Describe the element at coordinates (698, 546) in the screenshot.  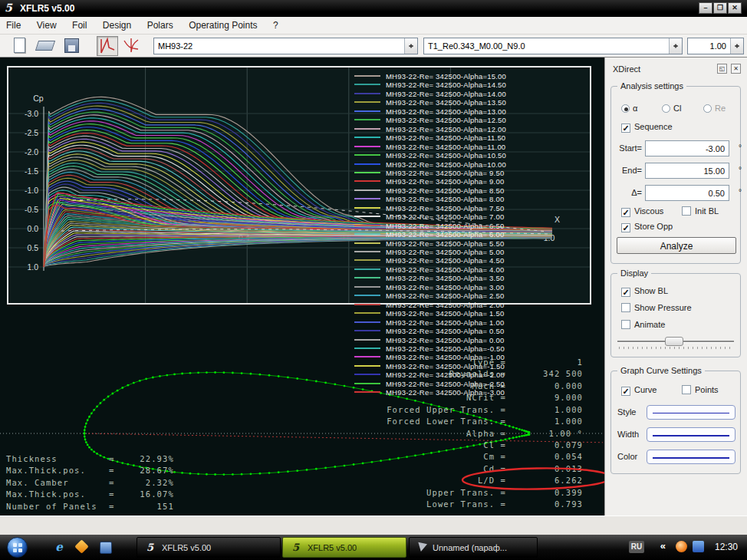
I see `tray-icon-blue` at that location.